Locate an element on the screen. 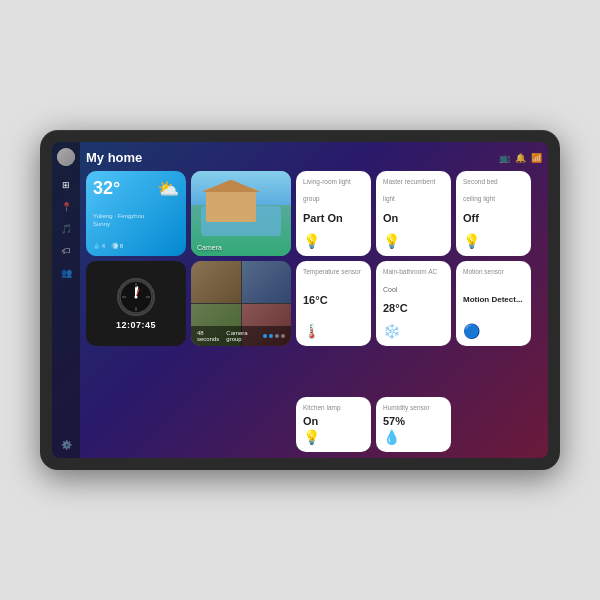 The height and width of the screenshot is (600, 600). humidity-sensor-value: 57% is located at coordinates (414, 421).